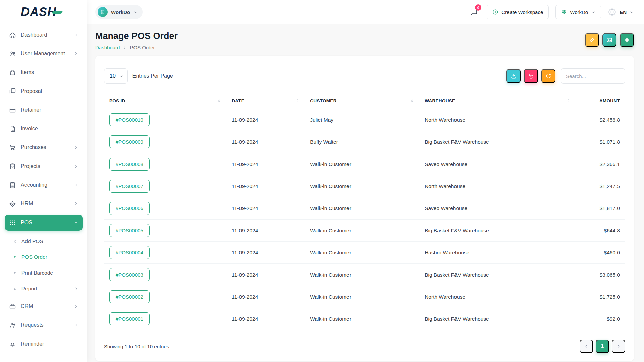  Describe the element at coordinates (12, 185) in the screenshot. I see `calculator-icon` at that location.